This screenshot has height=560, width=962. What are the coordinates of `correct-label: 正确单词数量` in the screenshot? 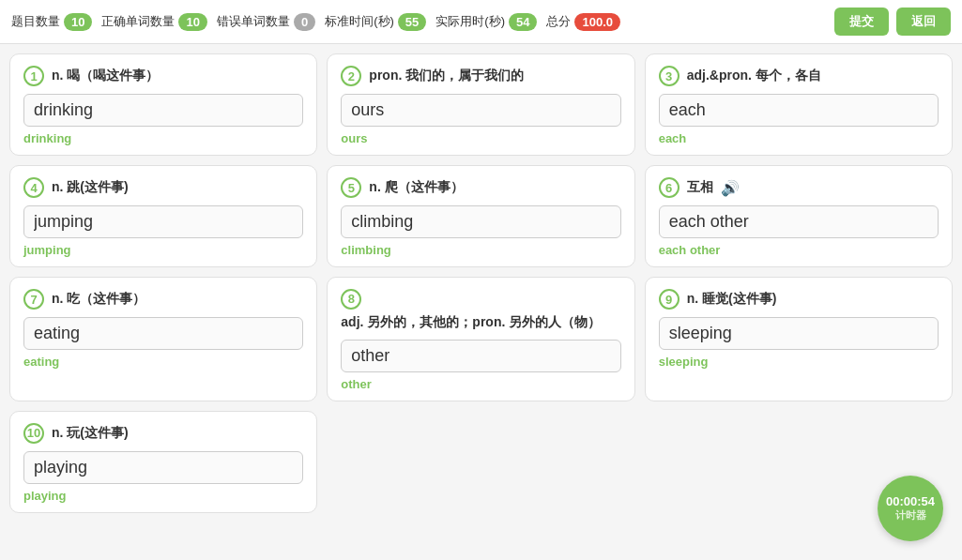 It's located at (138, 22).